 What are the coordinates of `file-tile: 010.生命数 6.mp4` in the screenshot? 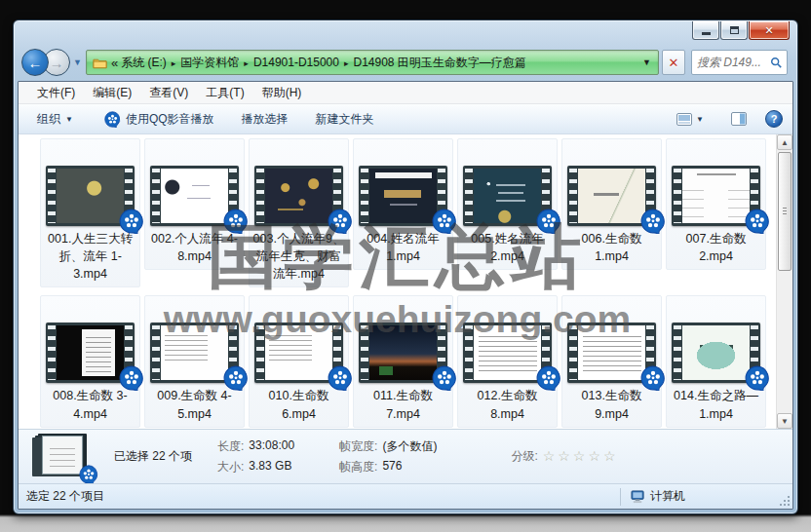 It's located at (298, 361).